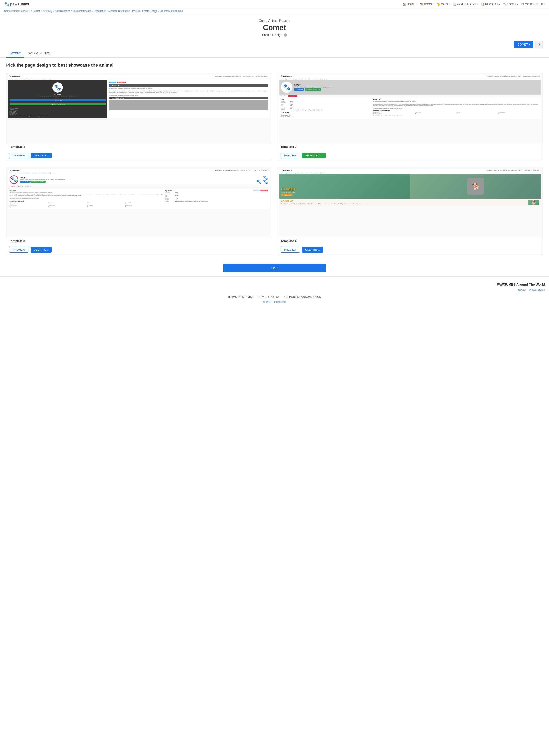  Describe the element at coordinates (539, 45) in the screenshot. I see `gear-icon: ⚙` at that location.